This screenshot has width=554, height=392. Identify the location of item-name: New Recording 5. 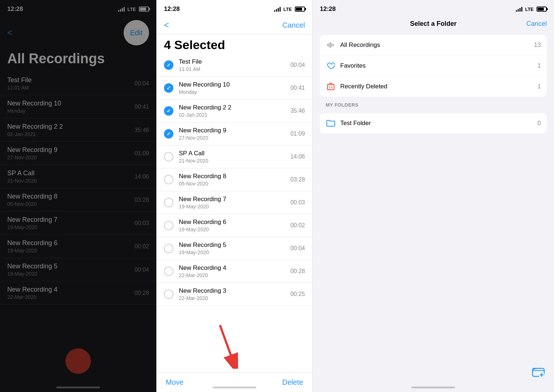
(235, 245).